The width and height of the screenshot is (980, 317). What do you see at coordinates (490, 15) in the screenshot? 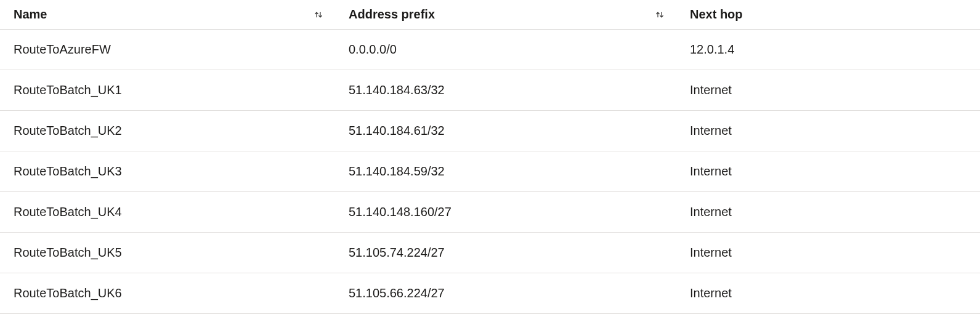
I see `table-header-row: Name Address prefix Next hop` at bounding box center [490, 15].